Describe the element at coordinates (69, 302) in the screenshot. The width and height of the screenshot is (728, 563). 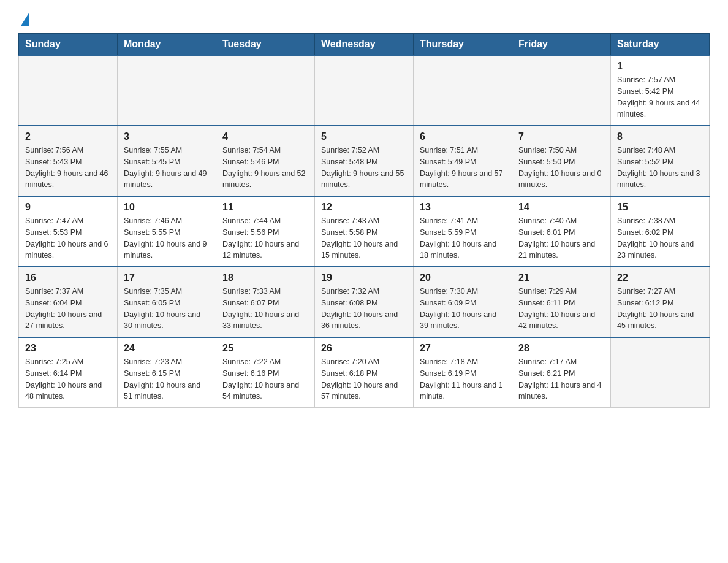
I see `calendar-cell: 16Sunrise: 7:37 AM Sunset: 6:04 PM Dayli…` at that location.